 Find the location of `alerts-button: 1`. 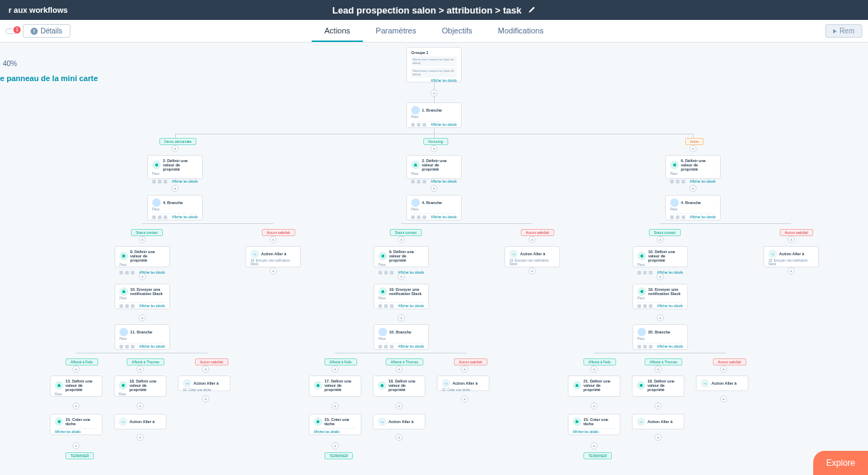

alerts-button: 1 is located at coordinates (12, 31).